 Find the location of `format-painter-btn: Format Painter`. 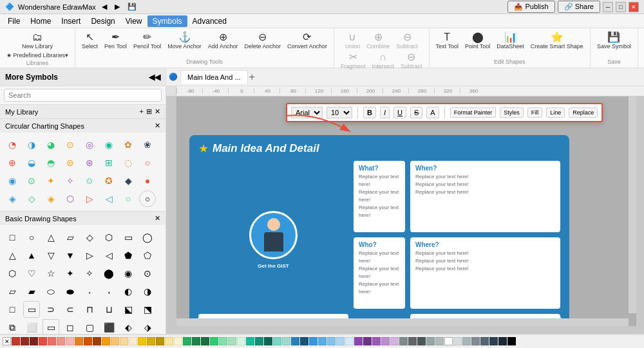

format-painter-btn: Format Painter is located at coordinates (473, 113).